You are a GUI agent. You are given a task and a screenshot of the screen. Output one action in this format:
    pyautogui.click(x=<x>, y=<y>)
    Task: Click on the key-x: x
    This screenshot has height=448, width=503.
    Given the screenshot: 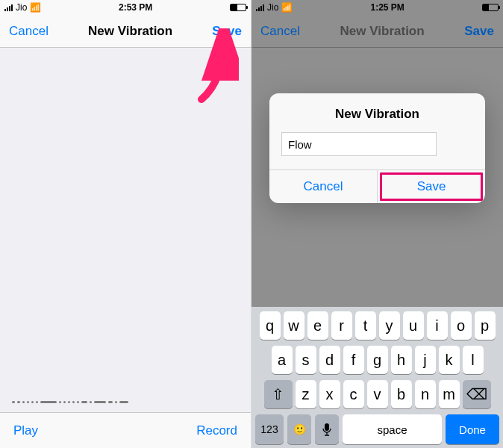 What is the action you would take?
    pyautogui.click(x=330, y=394)
    